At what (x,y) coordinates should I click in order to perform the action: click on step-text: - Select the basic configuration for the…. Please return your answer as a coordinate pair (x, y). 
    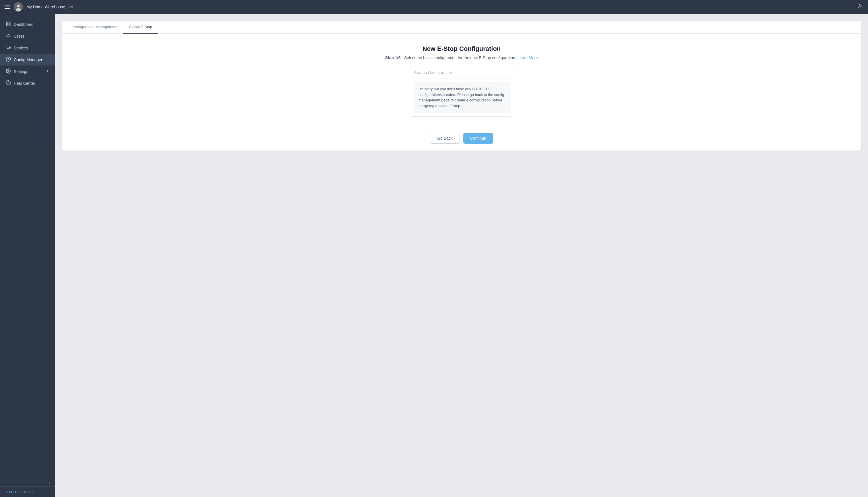
    Looking at the image, I should click on (459, 58).